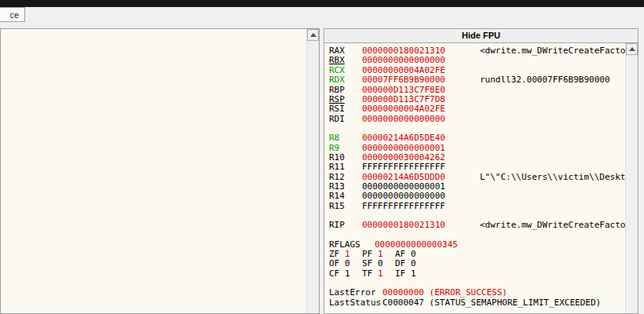 This screenshot has width=644, height=314. I want to click on flag-label: DF, so click(401, 264).